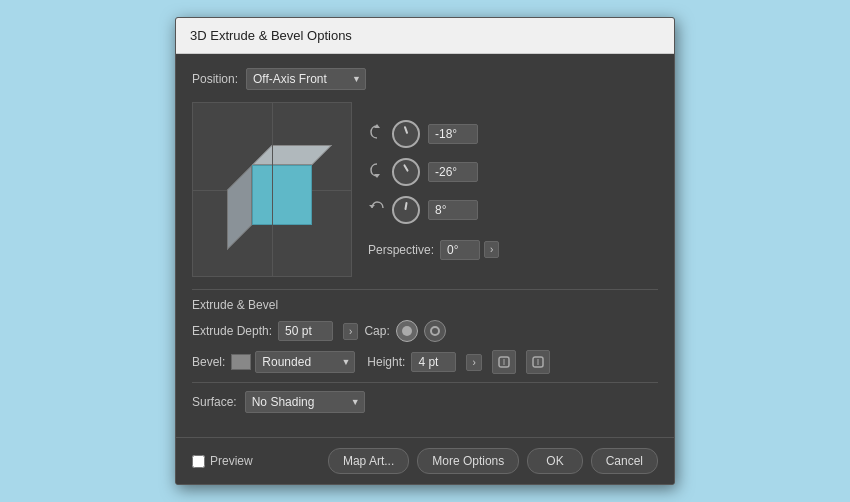  What do you see at coordinates (241, 362) in the screenshot?
I see `bevel-swatch` at bounding box center [241, 362].